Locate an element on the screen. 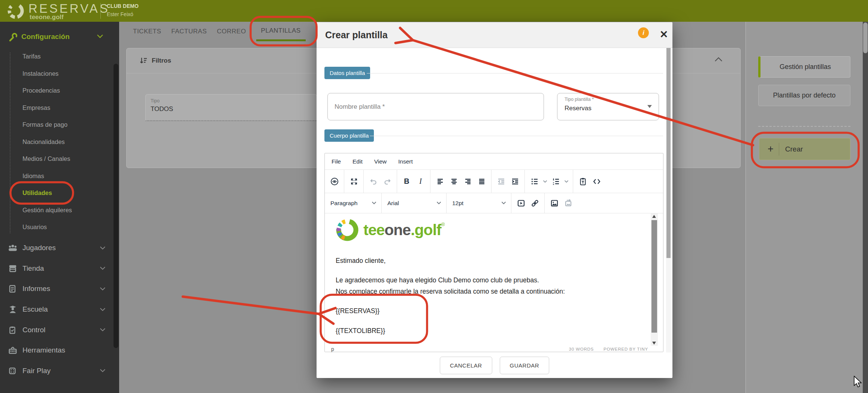 This screenshot has width=868, height=393. menu-insert: Insert is located at coordinates (405, 162).